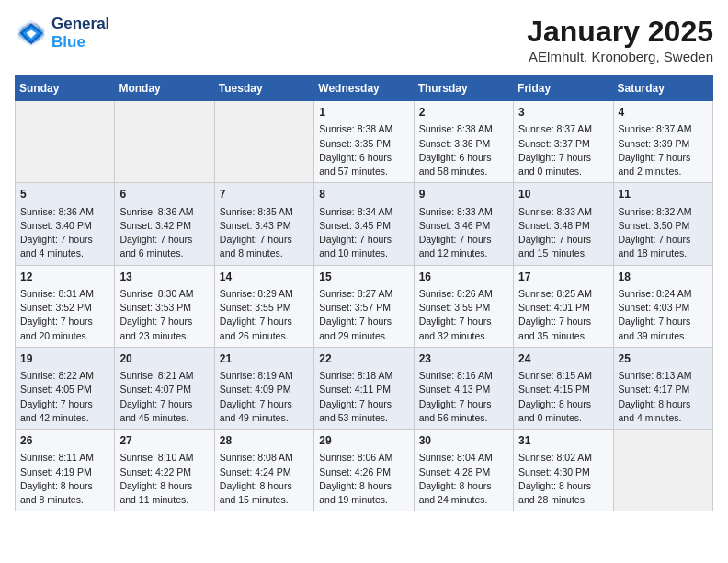 Image resolution: width=728 pixels, height=563 pixels. What do you see at coordinates (164, 195) in the screenshot?
I see `day-number: 6` at bounding box center [164, 195].